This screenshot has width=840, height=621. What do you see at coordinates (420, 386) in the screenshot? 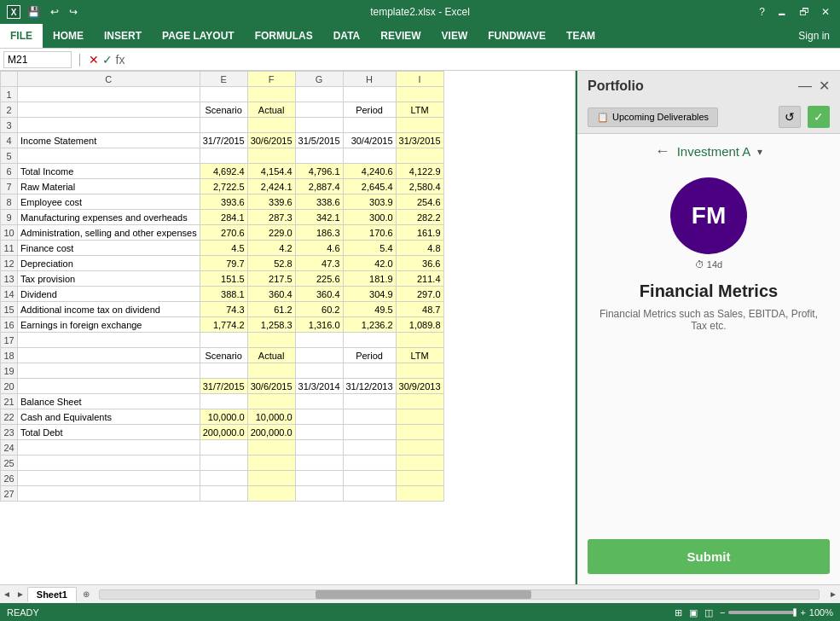
I see `cell-i20: 30/9/2013` at bounding box center [420, 386].